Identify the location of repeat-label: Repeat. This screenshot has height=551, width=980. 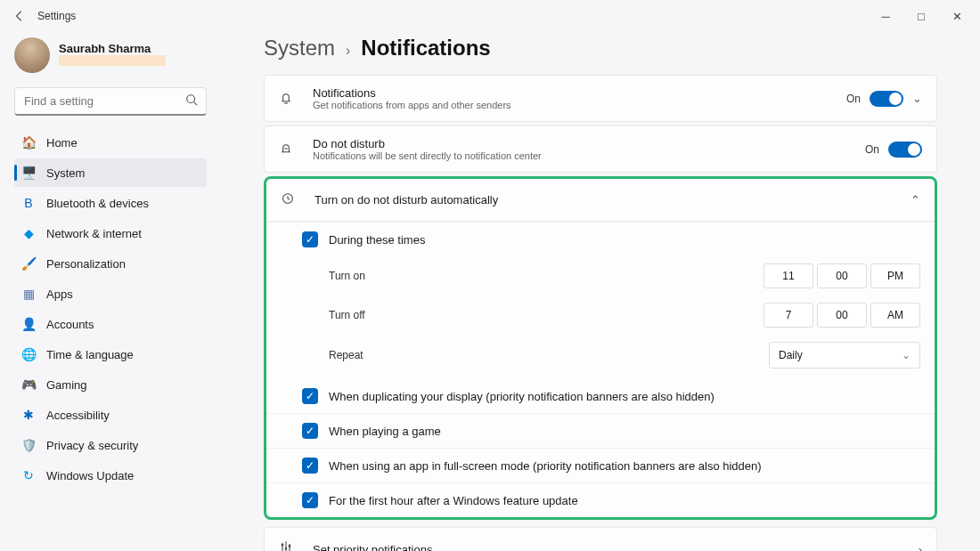
(346, 355).